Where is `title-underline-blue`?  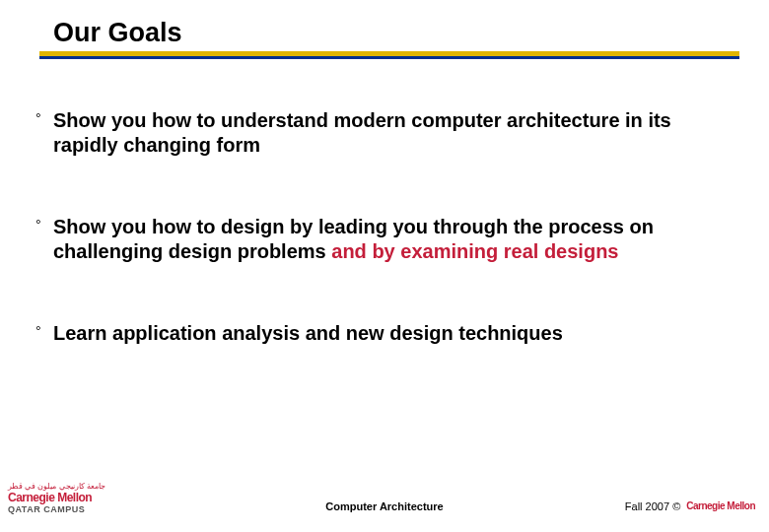
title-underline-blue is located at coordinates (389, 57).